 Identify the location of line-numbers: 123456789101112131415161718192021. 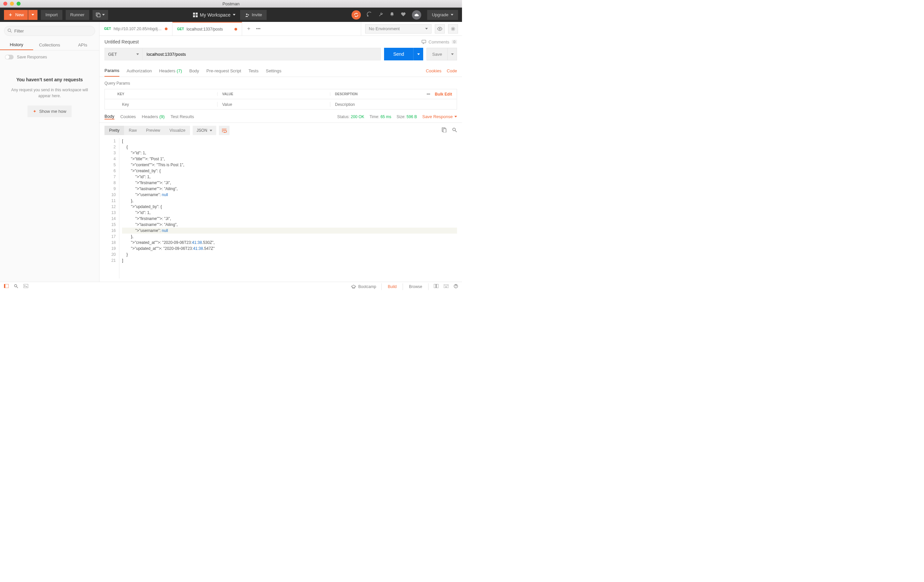
(112, 208).